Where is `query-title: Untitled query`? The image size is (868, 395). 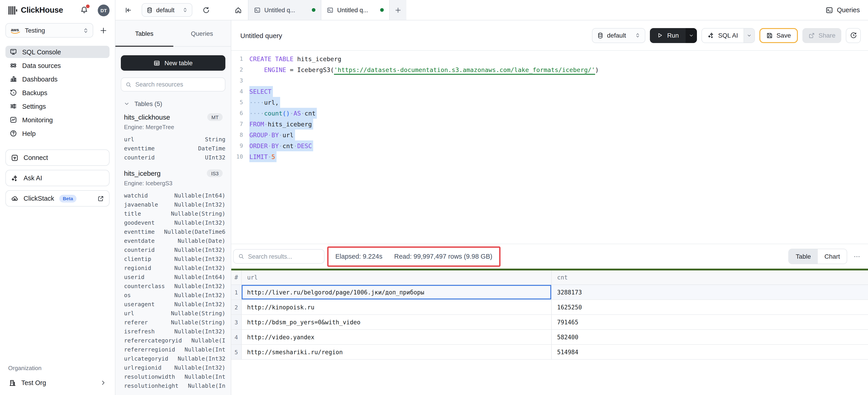 query-title: Untitled query is located at coordinates (261, 35).